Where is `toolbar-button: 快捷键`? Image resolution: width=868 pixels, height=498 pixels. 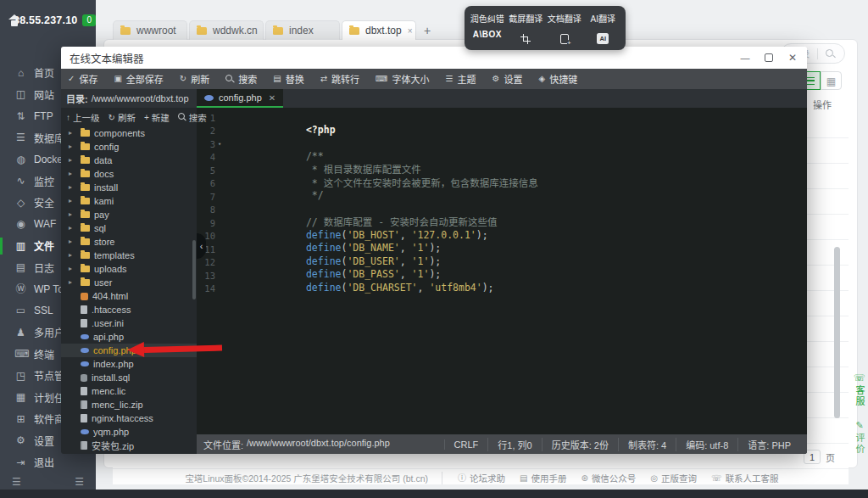
toolbar-button: 快捷键 is located at coordinates (558, 79).